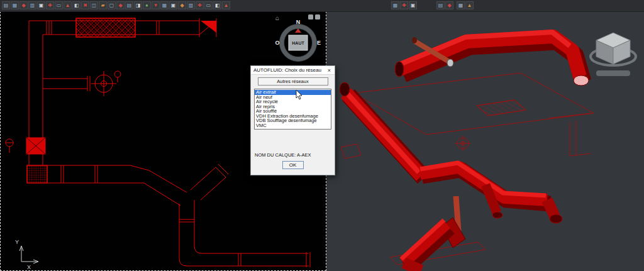 This screenshot has width=644, height=271. I want to click on toolbar-icon-18: ▼, so click(156, 5).